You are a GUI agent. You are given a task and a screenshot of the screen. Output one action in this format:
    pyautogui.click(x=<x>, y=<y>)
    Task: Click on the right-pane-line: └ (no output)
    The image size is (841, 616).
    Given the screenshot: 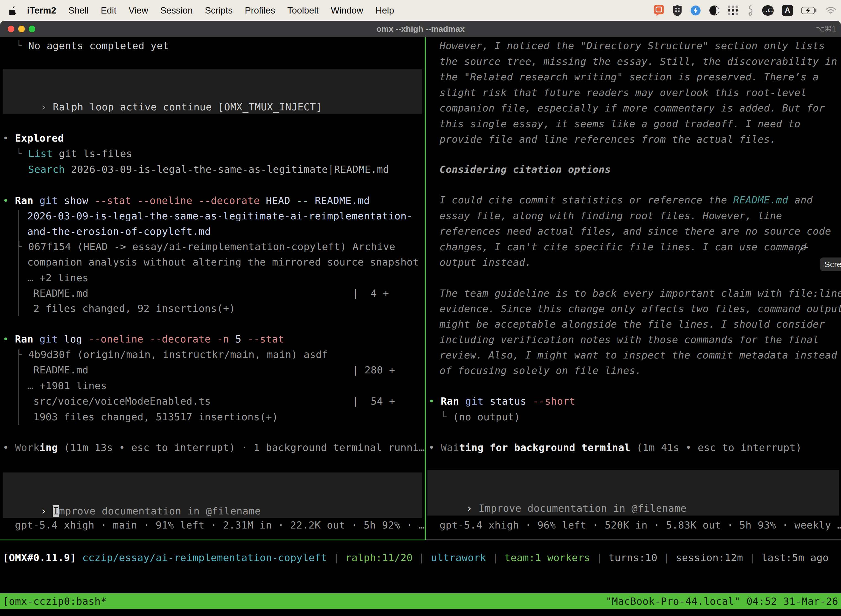 What is the action you would take?
    pyautogui.click(x=480, y=417)
    